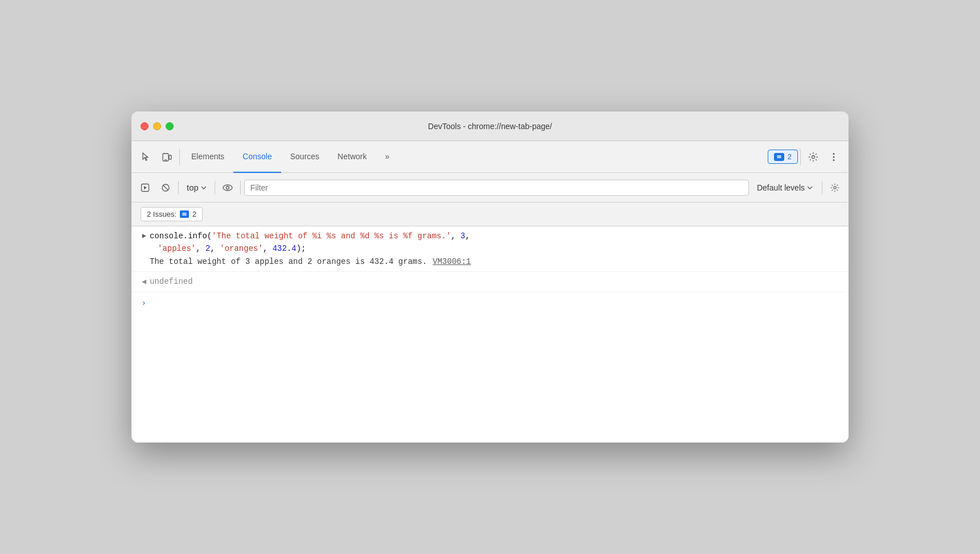 This screenshot has width=980, height=554. I want to click on eye-button, so click(228, 188).